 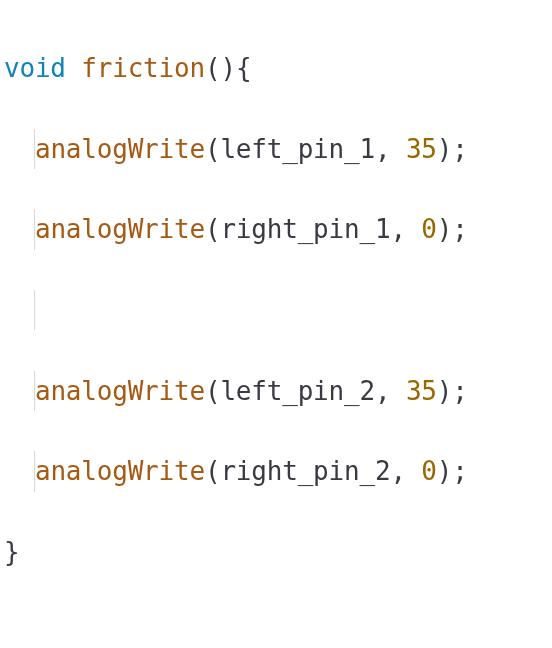 What do you see at coordinates (305, 229) in the screenshot?
I see `identifier: right_pin_1` at bounding box center [305, 229].